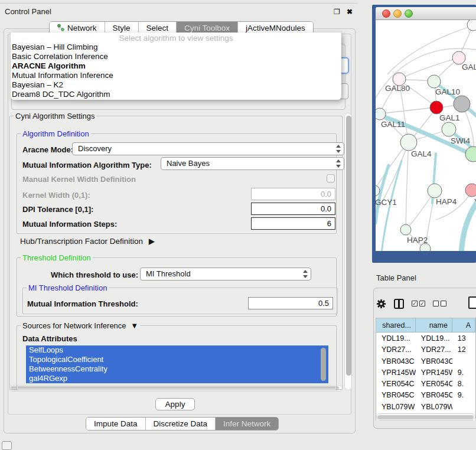 The height and width of the screenshot is (450, 476). Describe the element at coordinates (324, 364) in the screenshot. I see `attributes-scrollbar-thumb` at that location.